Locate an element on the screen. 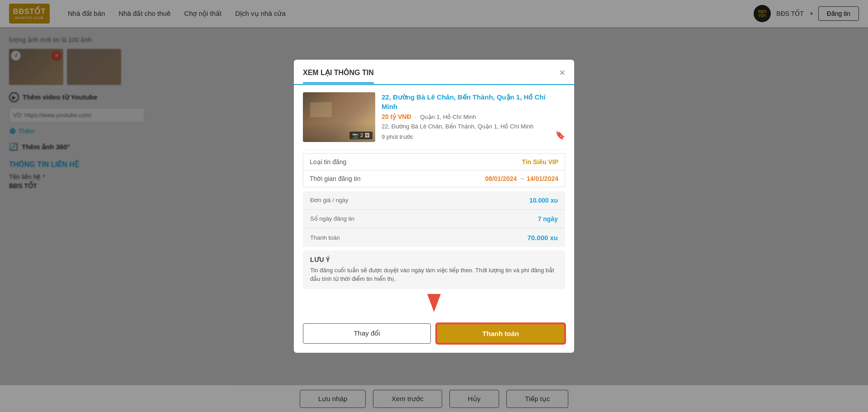 Image resolution: width=868 pixels, height=412 pixels. bookmark-icon: 🔖 is located at coordinates (560, 135).